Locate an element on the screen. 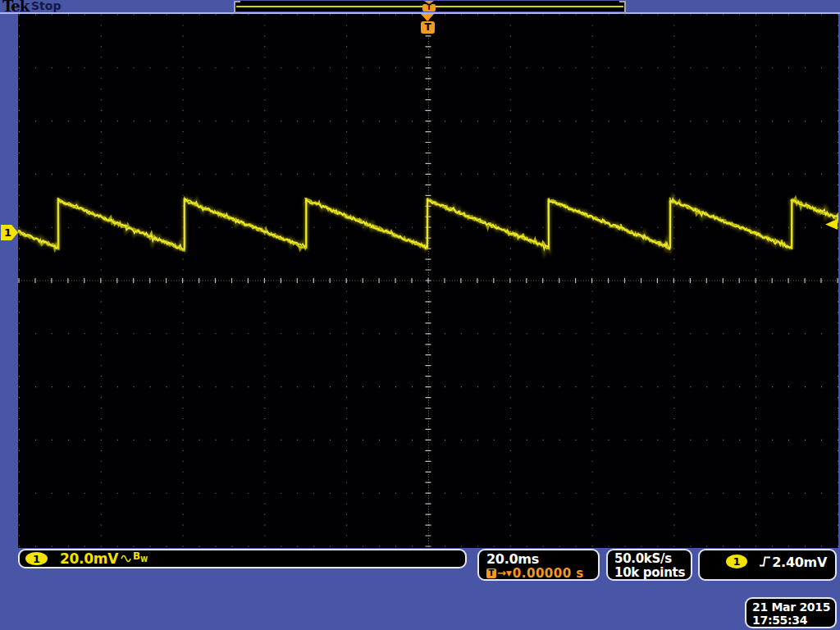 The width and height of the screenshot is (840, 630). bandwidth-limit-icon: BW is located at coordinates (140, 558).